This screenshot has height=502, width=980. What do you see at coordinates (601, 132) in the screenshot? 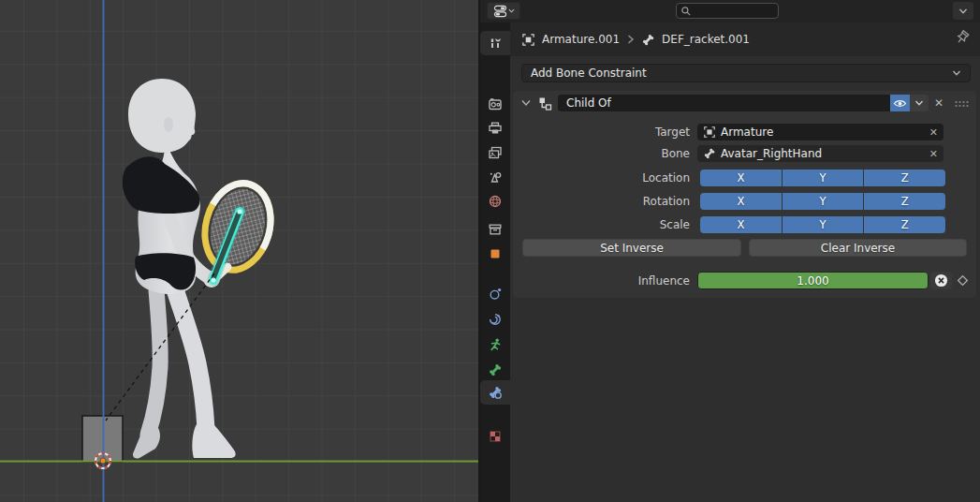
I see `target-label: Target` at bounding box center [601, 132].